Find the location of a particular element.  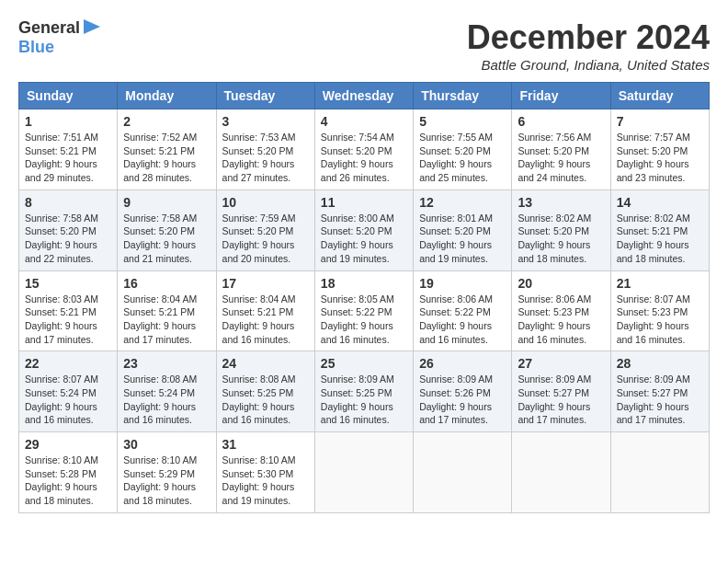

day-info: Sunrise: 8:10 AM Sunset: 5:28 PM Dayligh… is located at coordinates (68, 480).